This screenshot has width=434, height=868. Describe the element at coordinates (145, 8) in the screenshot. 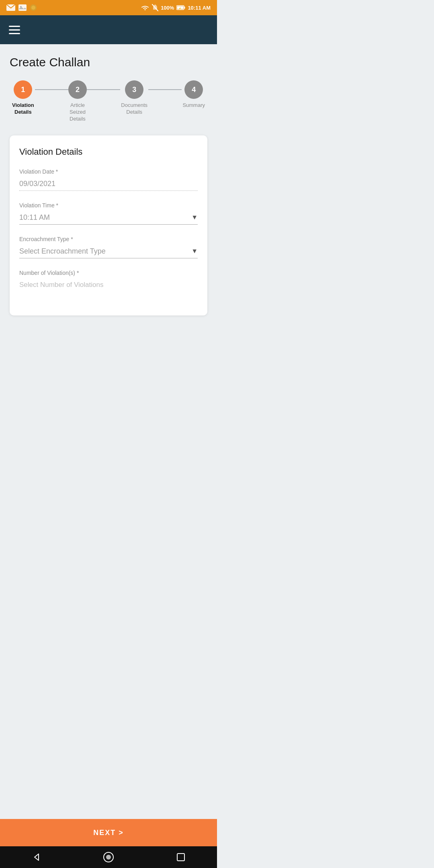

I see `wifi-icon` at that location.